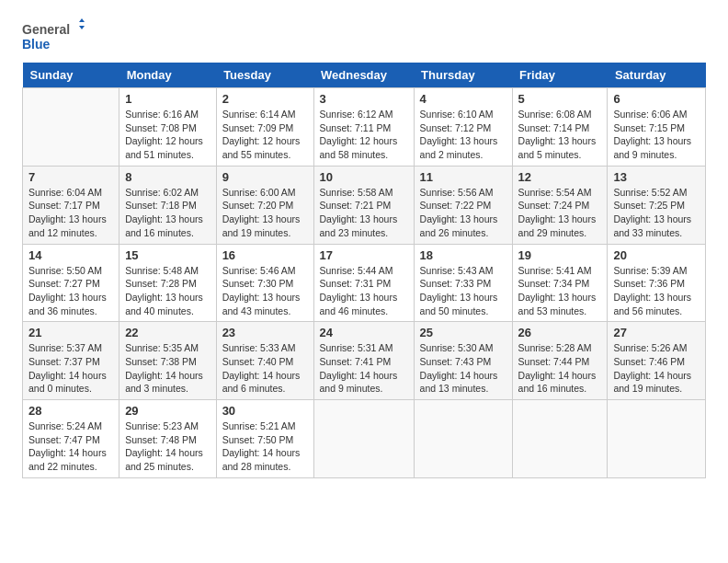  What do you see at coordinates (167, 177) in the screenshot?
I see `day-number: 8` at bounding box center [167, 177].